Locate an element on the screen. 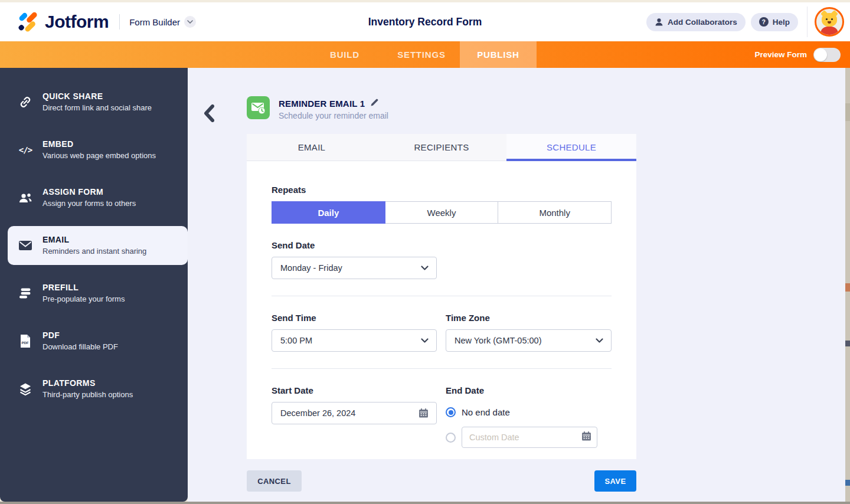 The height and width of the screenshot is (504, 850). repeat-option-daily: Daily is located at coordinates (328, 212).